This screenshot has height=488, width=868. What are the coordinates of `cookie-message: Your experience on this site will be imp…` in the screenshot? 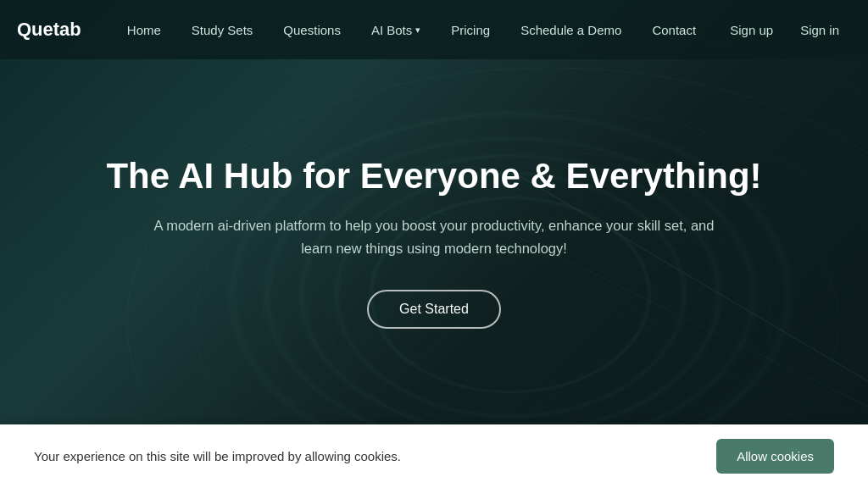 It's located at (217, 456).